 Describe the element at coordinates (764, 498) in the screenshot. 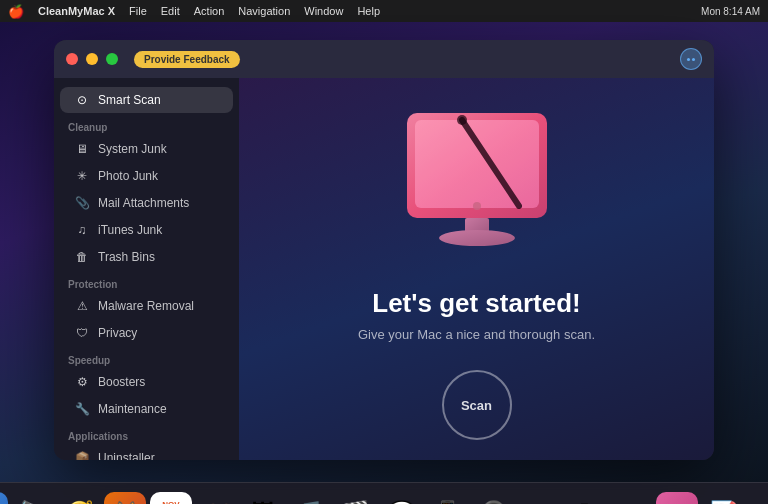

I see `dock-trash: 🗑` at that location.